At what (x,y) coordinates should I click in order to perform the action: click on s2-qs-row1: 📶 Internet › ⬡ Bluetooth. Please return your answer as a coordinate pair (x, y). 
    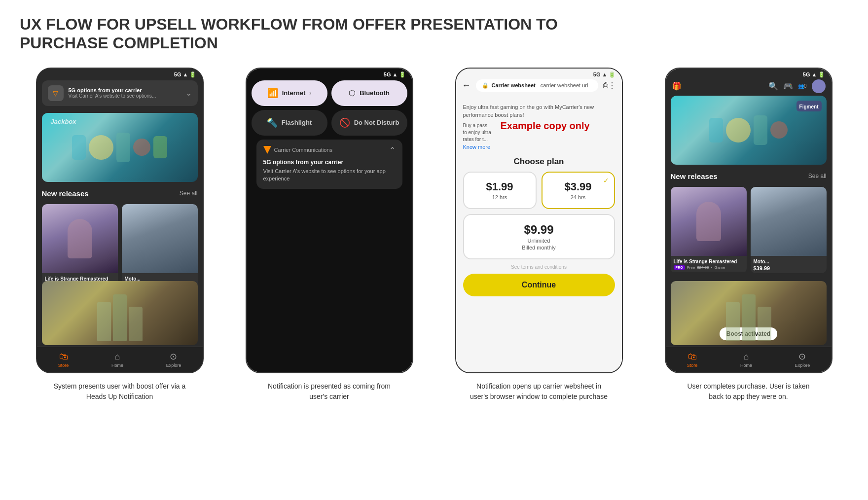
    Looking at the image, I should click on (329, 93).